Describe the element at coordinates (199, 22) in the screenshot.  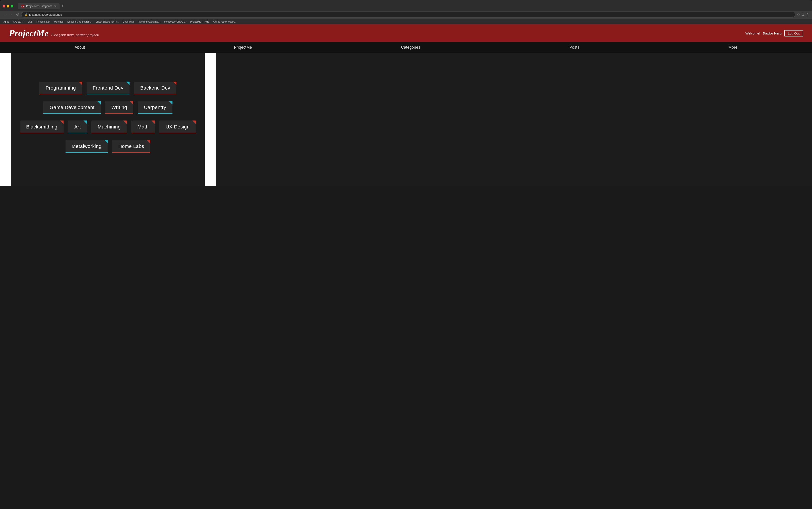
I see `bookmark-item: ProjectMe | Trello` at that location.